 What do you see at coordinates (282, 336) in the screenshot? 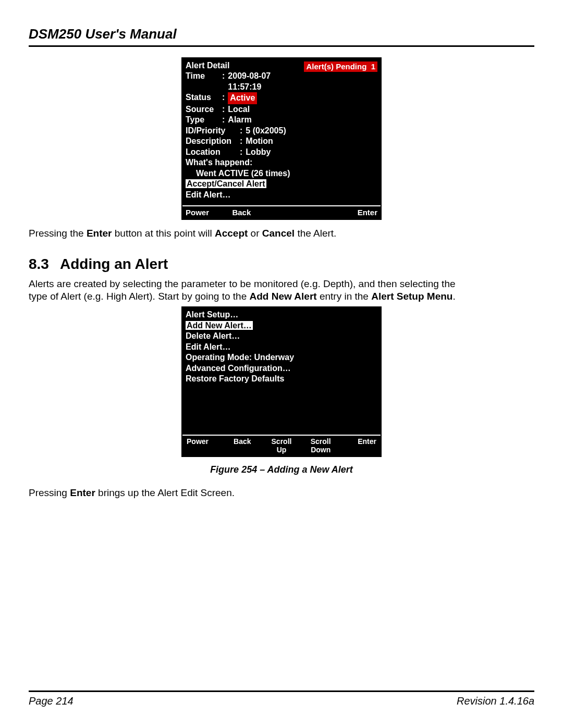
I see `menu-item: Delete Alert…` at bounding box center [282, 336].